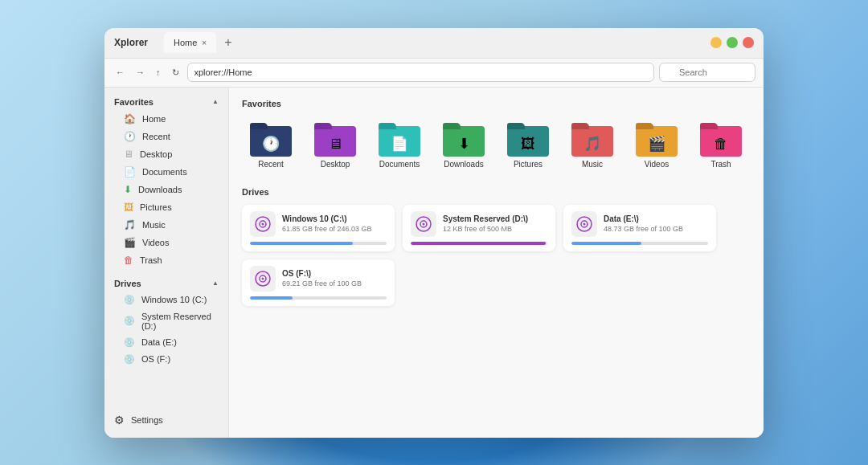 The height and width of the screenshot is (465, 868). I want to click on search-input, so click(707, 72).